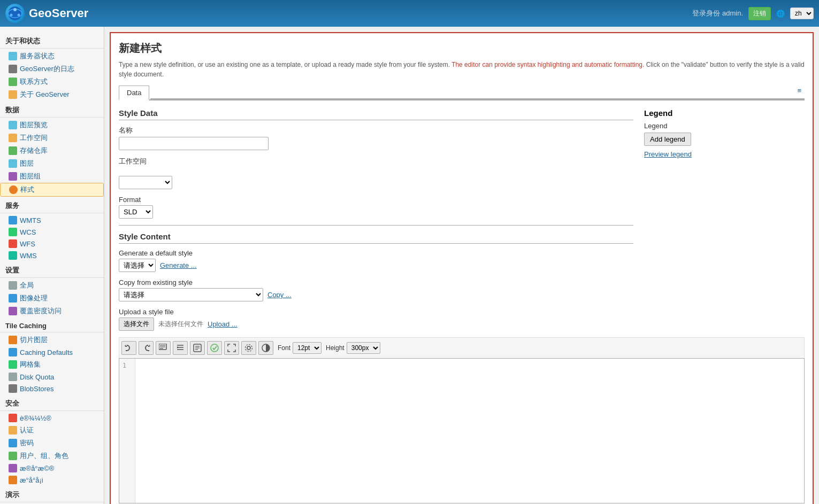 The width and height of the screenshot is (819, 504). What do you see at coordinates (52, 443) in the screenshot?
I see `sidebar-item-password: 密码` at bounding box center [52, 443].